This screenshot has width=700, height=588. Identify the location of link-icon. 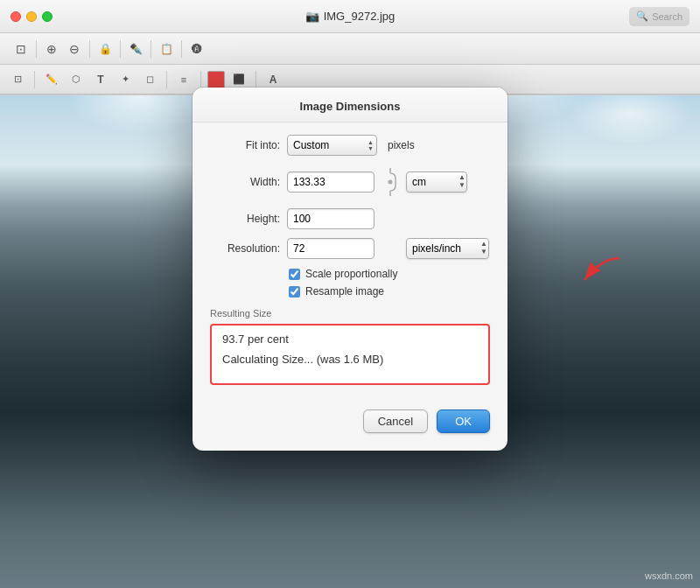
(390, 182).